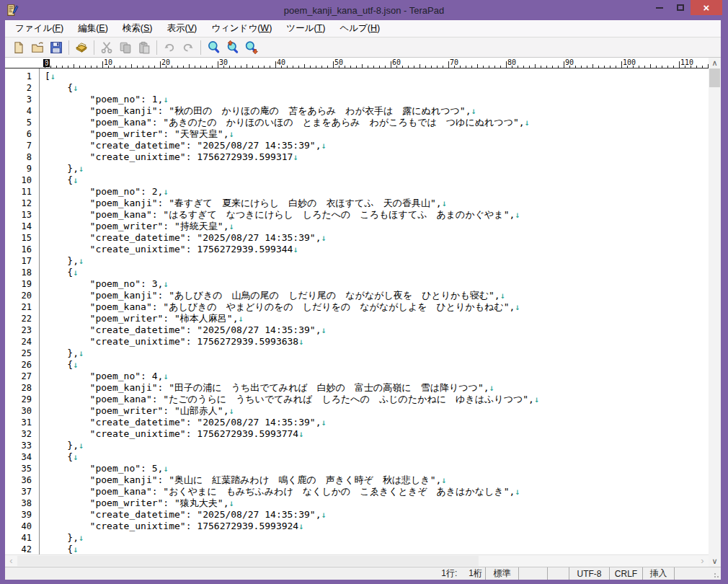  Describe the element at coordinates (376, 284) in the screenshot. I see `editor-line: "poem_no": 3,↓` at that location.